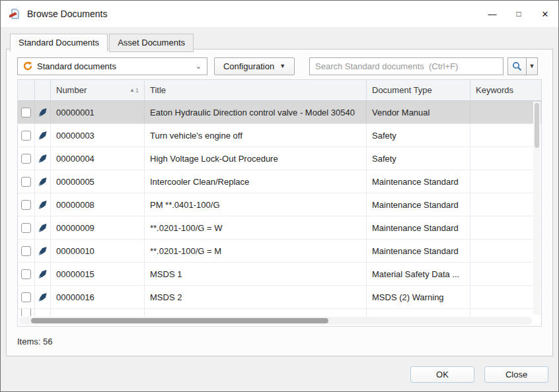 The image size is (559, 392). I want to click on table-row: 00000008 PM **.0401-100/G Maintenance St…, so click(280, 205).